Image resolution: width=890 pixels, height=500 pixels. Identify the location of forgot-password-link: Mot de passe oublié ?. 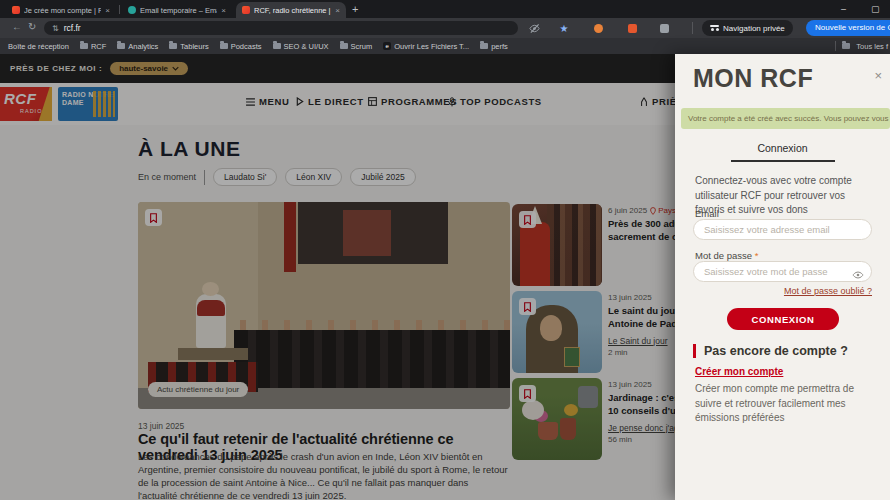
(828, 291).